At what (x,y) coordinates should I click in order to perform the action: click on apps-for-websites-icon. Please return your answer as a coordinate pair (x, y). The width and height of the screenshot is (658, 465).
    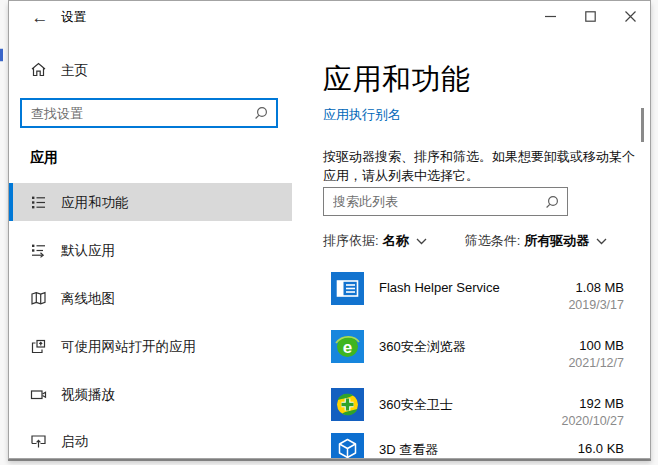
    Looking at the image, I should click on (38, 346).